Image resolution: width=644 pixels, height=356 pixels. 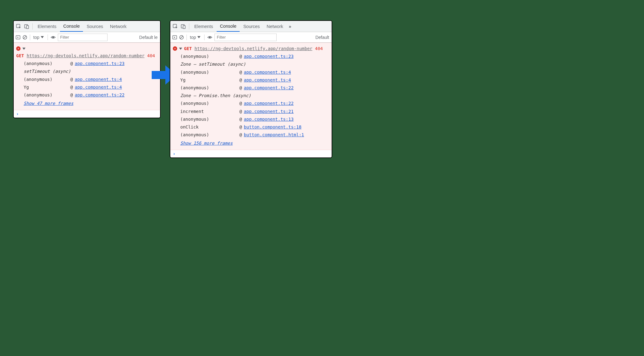 I want to click on devtools-tabbar: Elements Console Sources Network, so click(x=87, y=26).